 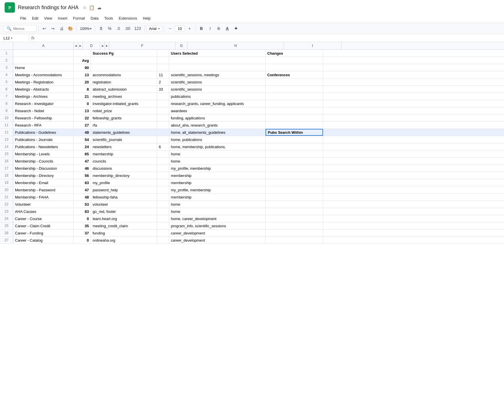 I want to click on table-cell: research_grants, career_funding, applica…, so click(x=217, y=104).